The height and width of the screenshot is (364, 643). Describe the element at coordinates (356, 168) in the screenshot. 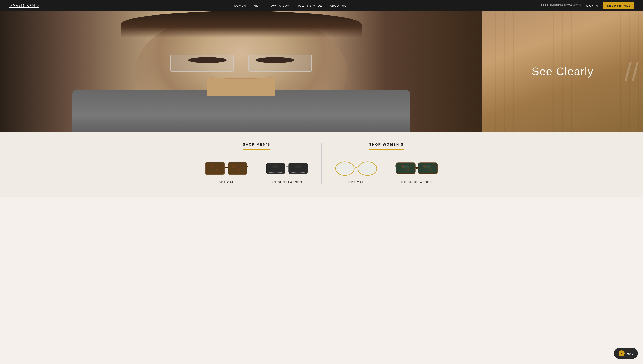

I see `womens-optical-glasses` at that location.